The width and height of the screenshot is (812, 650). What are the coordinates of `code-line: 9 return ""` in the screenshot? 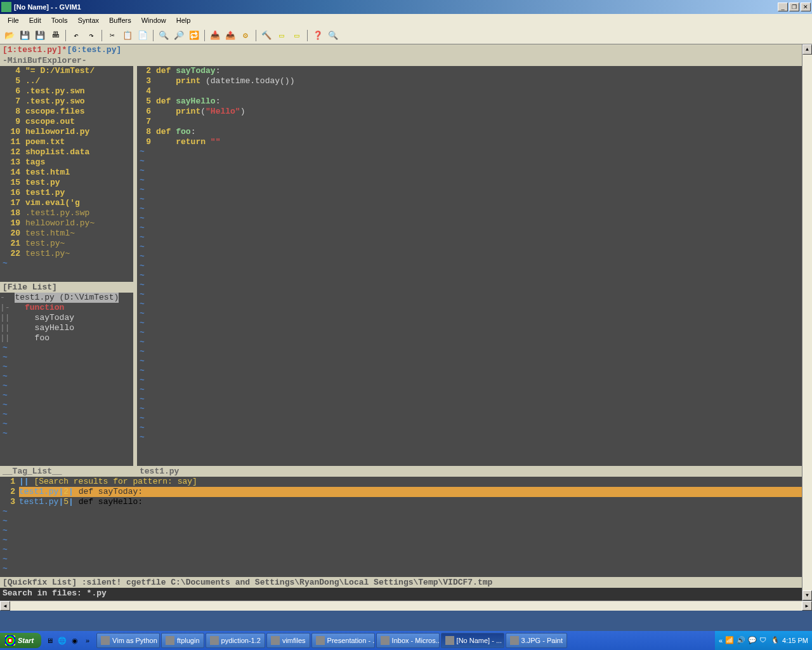 It's located at (469, 142).